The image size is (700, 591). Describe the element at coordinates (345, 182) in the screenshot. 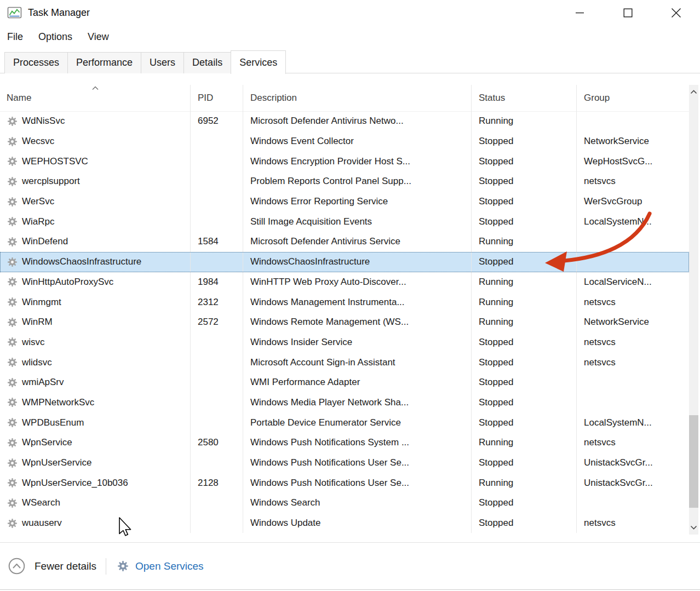

I see `service-row: wercplsupport Problem Reports Control Pa…` at that location.